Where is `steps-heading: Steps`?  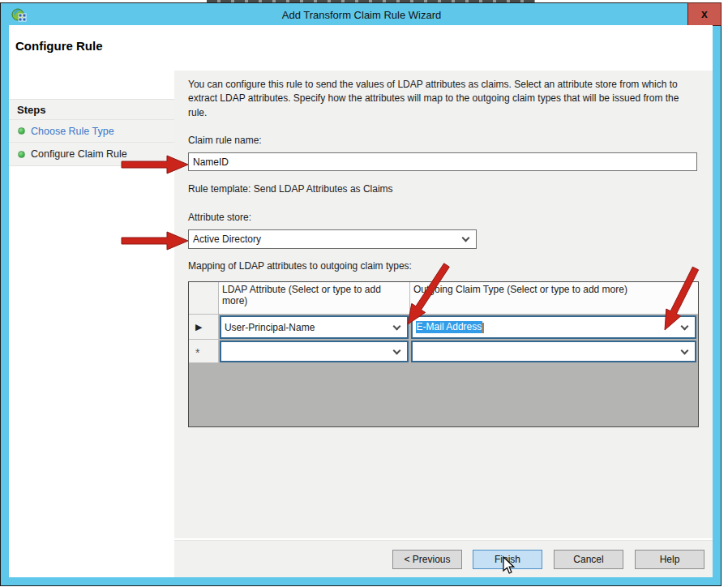 steps-heading: Steps is located at coordinates (92, 110).